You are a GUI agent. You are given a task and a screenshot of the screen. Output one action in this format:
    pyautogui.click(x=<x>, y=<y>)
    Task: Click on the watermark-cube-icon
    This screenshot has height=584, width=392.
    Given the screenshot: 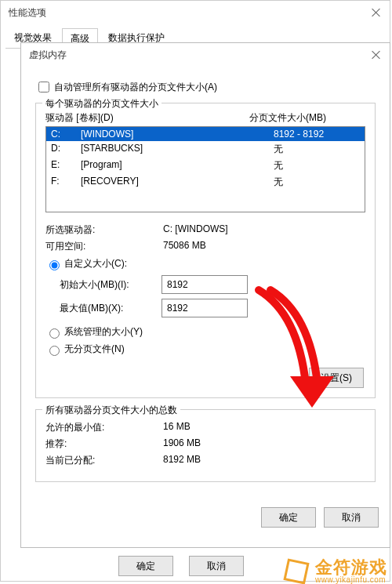 What is the action you would take?
    pyautogui.click(x=296, y=571)
    